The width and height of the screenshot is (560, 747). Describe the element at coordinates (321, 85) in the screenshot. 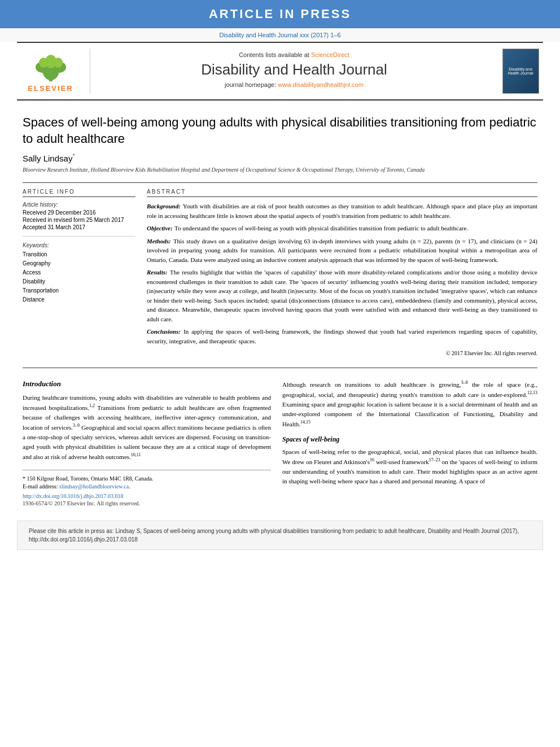

I see `homepage-link: www.disabilityandhealthjnl.com` at that location.